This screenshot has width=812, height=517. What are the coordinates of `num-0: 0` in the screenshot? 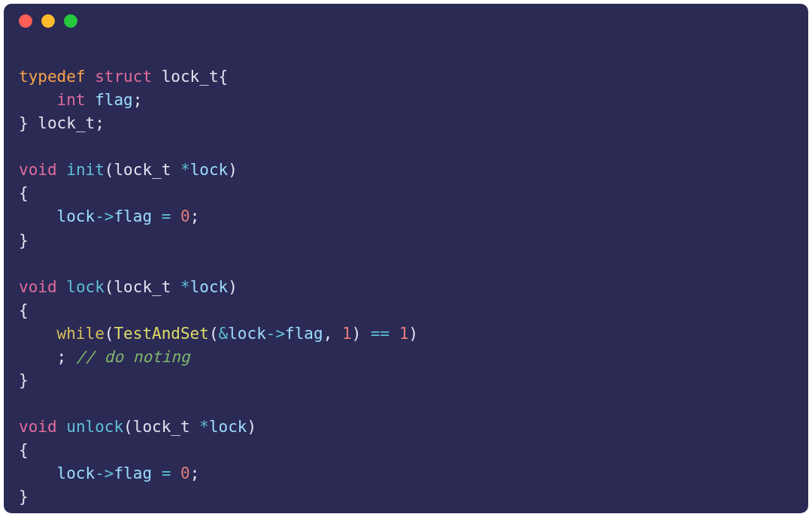 It's located at (185, 216).